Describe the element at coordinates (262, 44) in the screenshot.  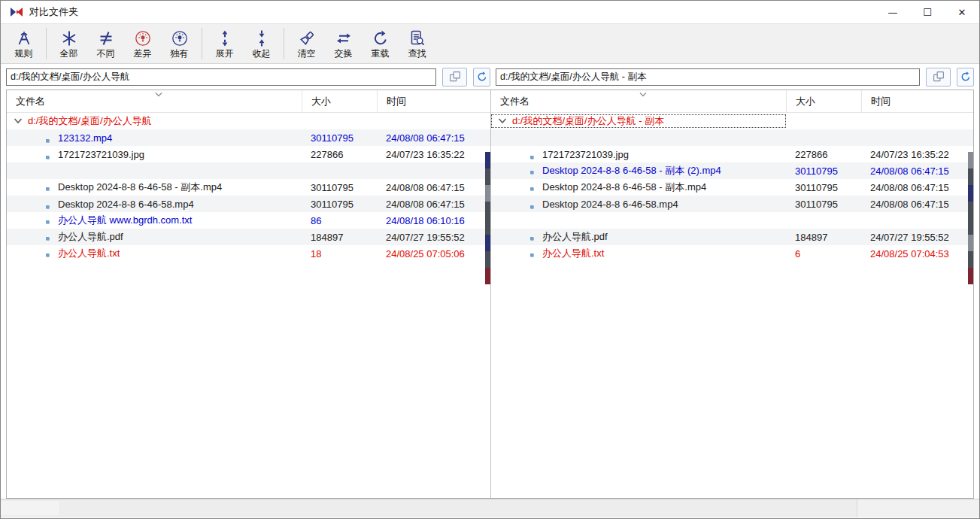
I see `toolbar-collapse-button: 收起` at that location.